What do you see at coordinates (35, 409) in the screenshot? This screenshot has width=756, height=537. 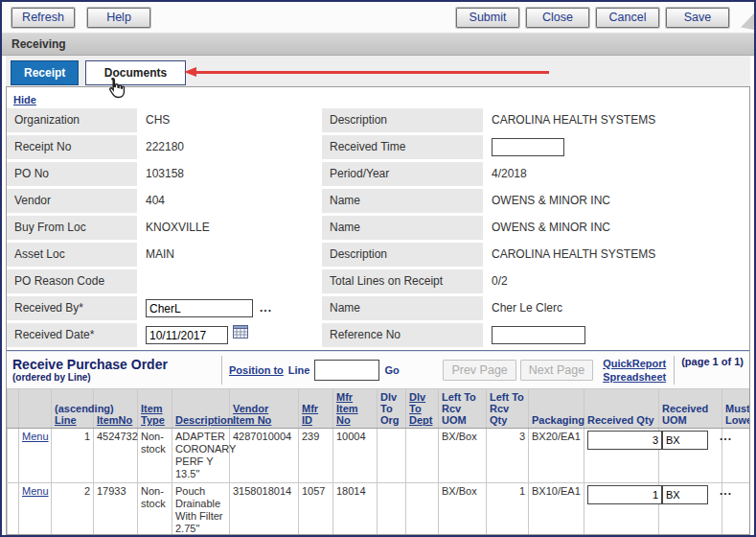 I see `grid-header-menu` at bounding box center [35, 409].